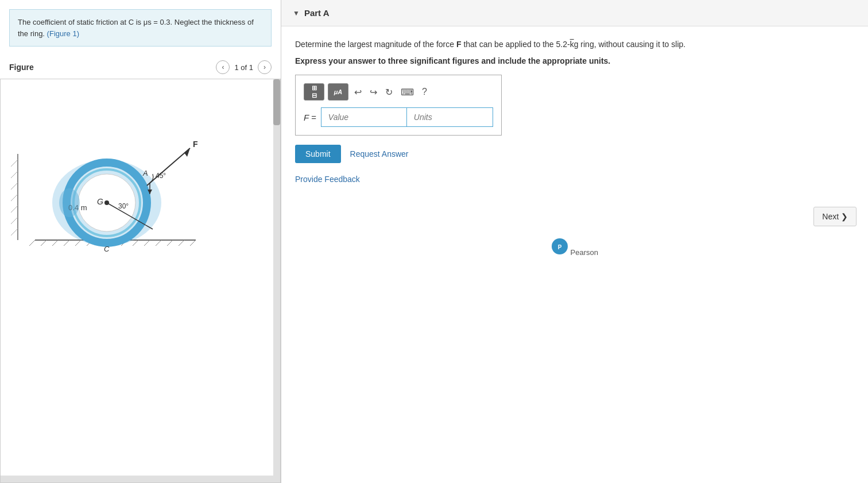 Image resolution: width=868 pixels, height=483 pixels. Describe the element at coordinates (137, 479) in the screenshot. I see `scrollbar-bottom` at that location.